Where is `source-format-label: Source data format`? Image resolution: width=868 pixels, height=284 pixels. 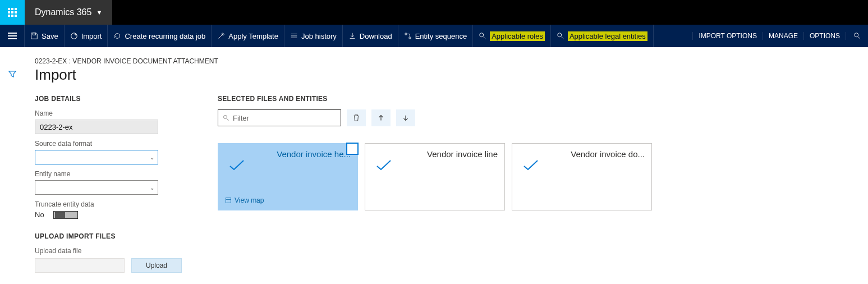
source-format-label: Source data format is located at coordinates (108, 144).